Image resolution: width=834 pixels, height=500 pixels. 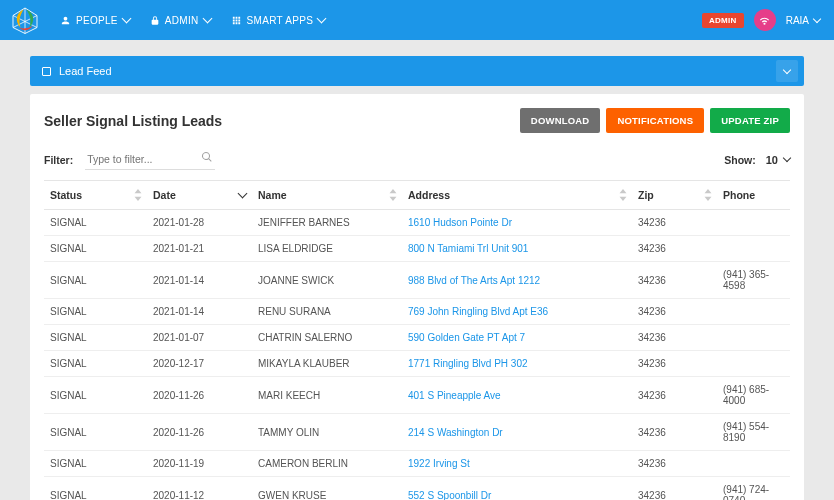 What do you see at coordinates (754, 196) in the screenshot?
I see `col-phone: Phone` at bounding box center [754, 196].